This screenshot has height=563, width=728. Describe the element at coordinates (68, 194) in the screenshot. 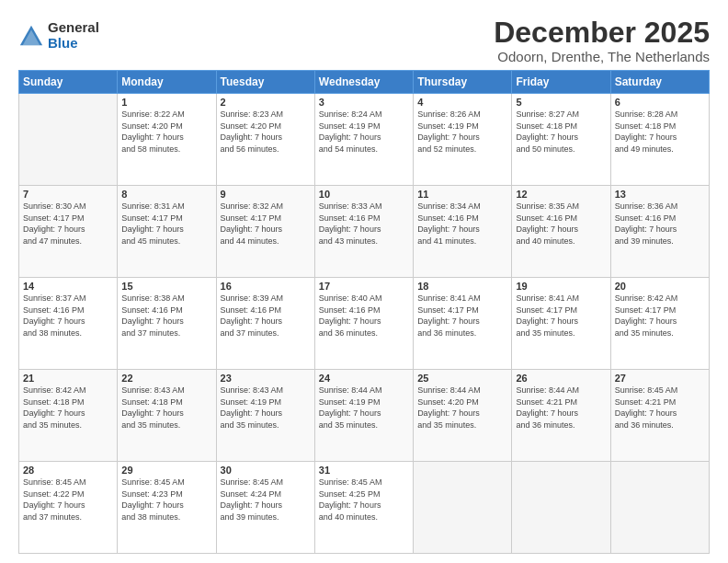

I see `day-number: 7` at that location.